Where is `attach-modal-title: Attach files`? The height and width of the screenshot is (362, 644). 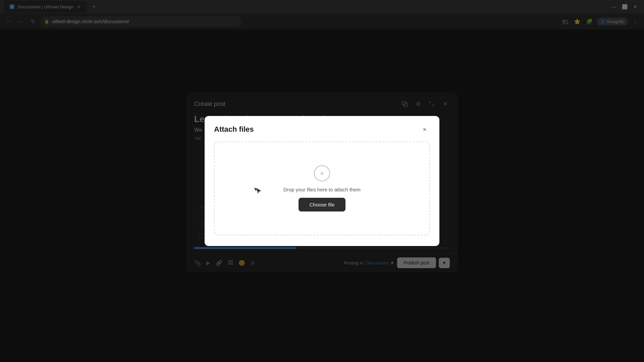 attach-modal-title: Attach files is located at coordinates (234, 129).